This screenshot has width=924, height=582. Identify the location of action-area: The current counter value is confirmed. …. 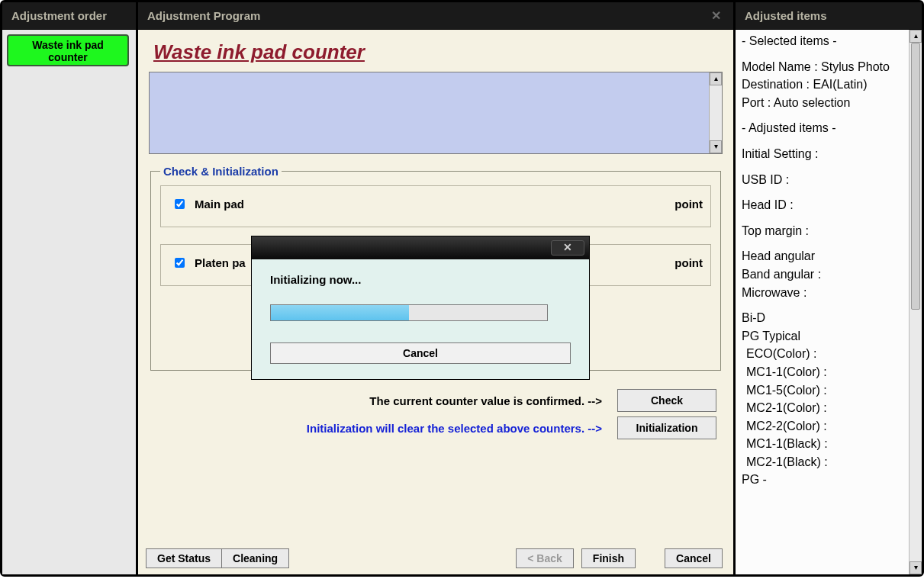
(436, 414).